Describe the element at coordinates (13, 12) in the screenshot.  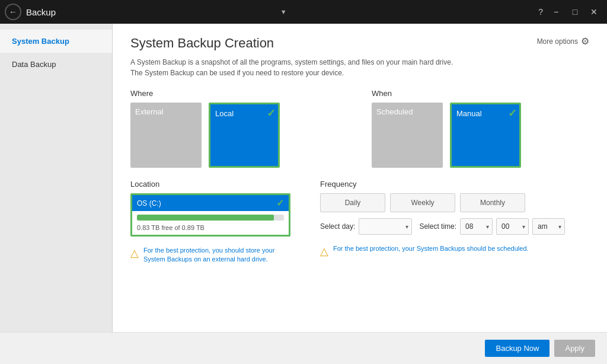
I see `back-button: ←` at that location.